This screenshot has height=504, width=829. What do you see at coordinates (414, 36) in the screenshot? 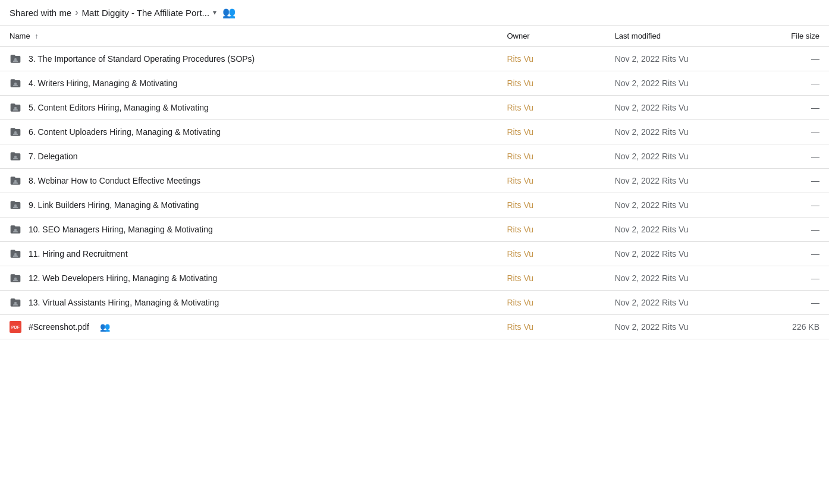
I see `table-header: Name ↑ Owner Last modified File size` at bounding box center [414, 36].